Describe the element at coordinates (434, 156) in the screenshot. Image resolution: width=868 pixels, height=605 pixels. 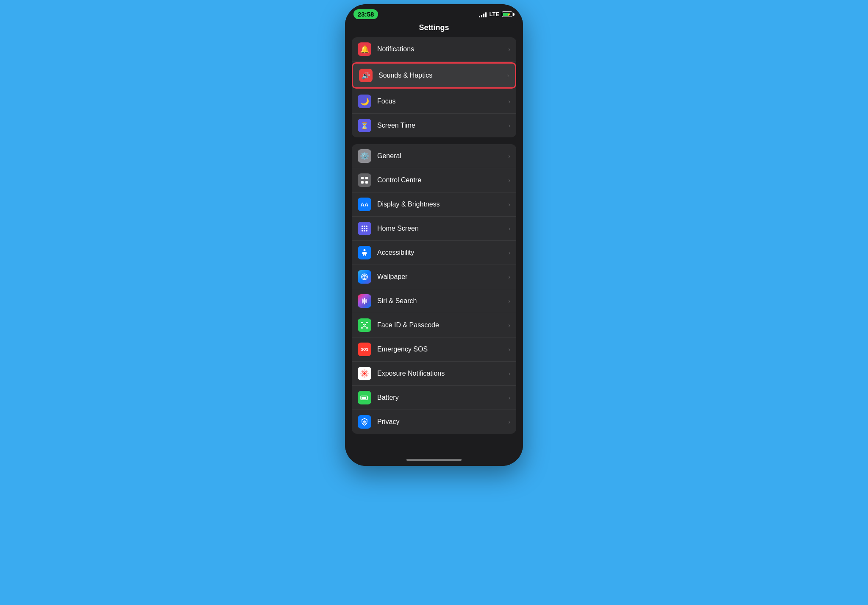
I see `settings-row-general: ⚙️ General ›` at that location.